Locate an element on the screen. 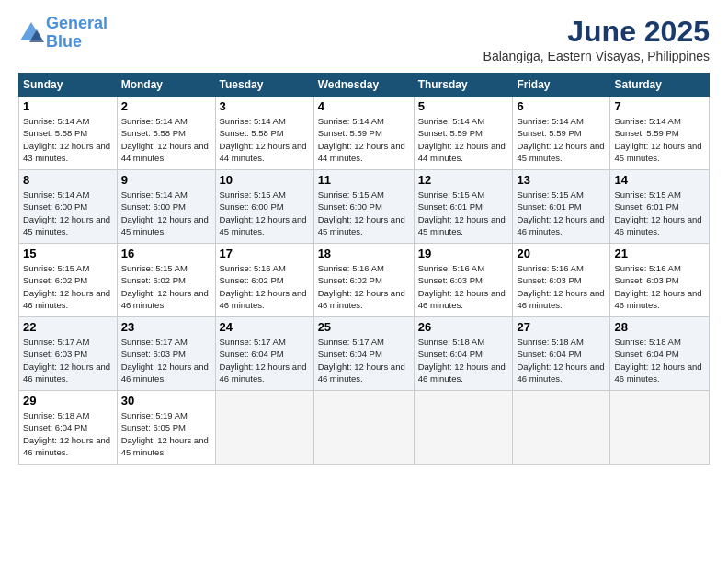 This screenshot has height=563, width=728. title-block: June 2025 Balangiga, Eastern Visayas, Ph… is located at coordinates (597, 39).